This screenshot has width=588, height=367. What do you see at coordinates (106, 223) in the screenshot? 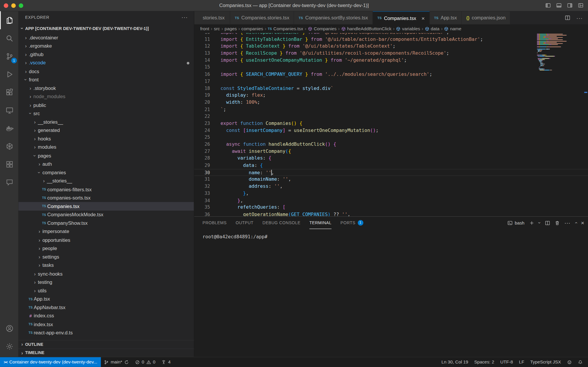
I see `tree-item-CompanyShow.tsx: TSCompanyShow.tsx` at bounding box center [106, 223].